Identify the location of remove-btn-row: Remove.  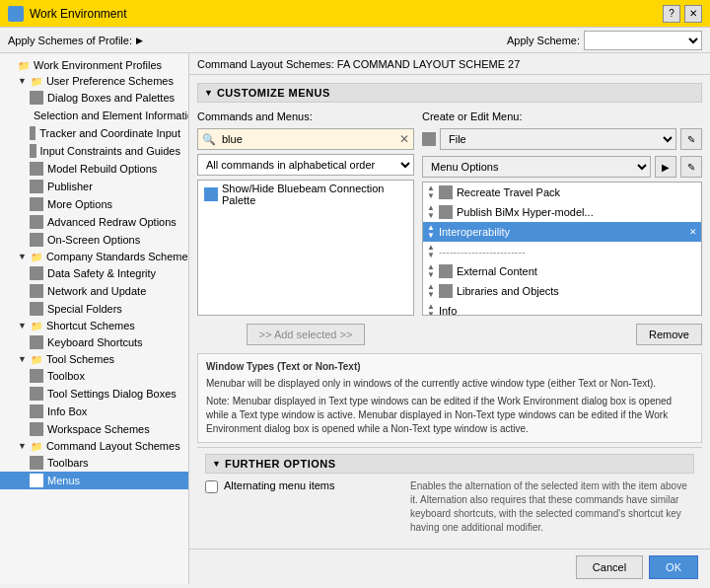
(562, 334).